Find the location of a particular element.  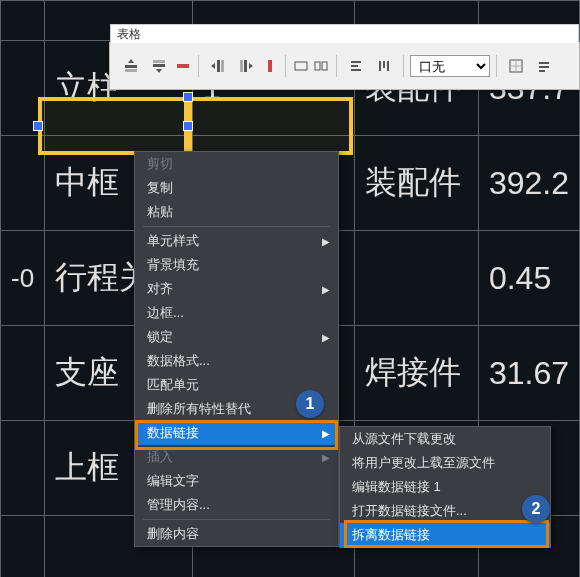

align-button is located at coordinates (356, 66).